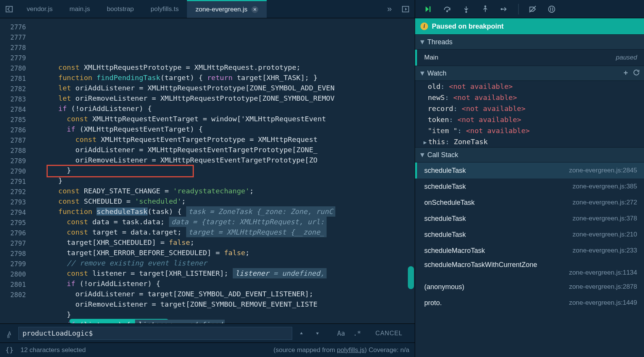 The image size is (644, 357). Describe the element at coordinates (16, 275) in the screenshot. I see `line-number: 2800` at that location.